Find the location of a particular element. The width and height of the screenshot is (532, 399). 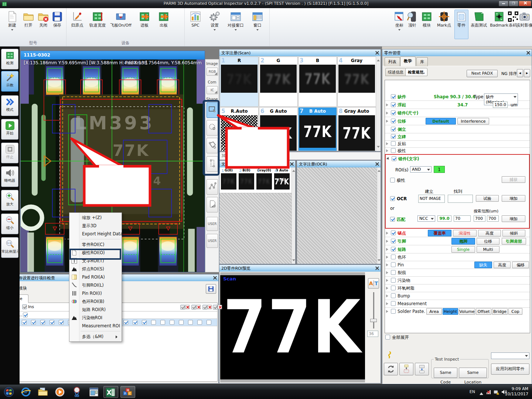

menu-item-color-band-roi: 色环ROI(B) is located at coordinates (95, 301).